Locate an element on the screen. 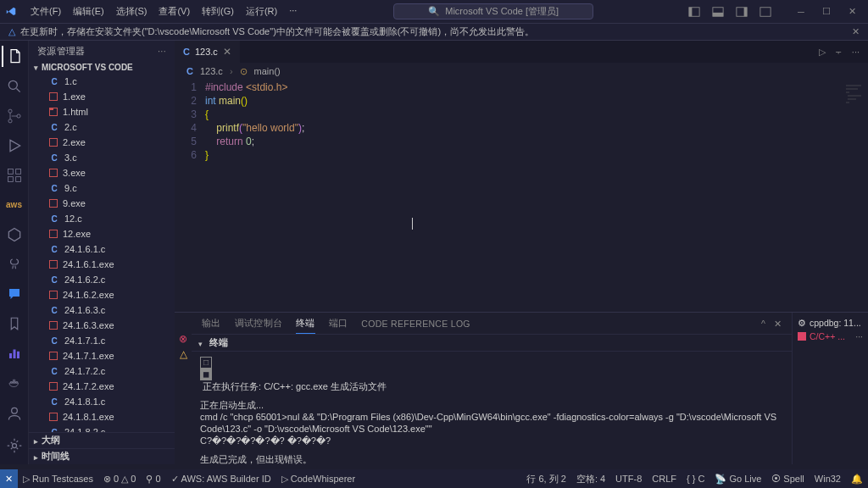  file-name: 24.1.6.3.c is located at coordinates (85, 310).